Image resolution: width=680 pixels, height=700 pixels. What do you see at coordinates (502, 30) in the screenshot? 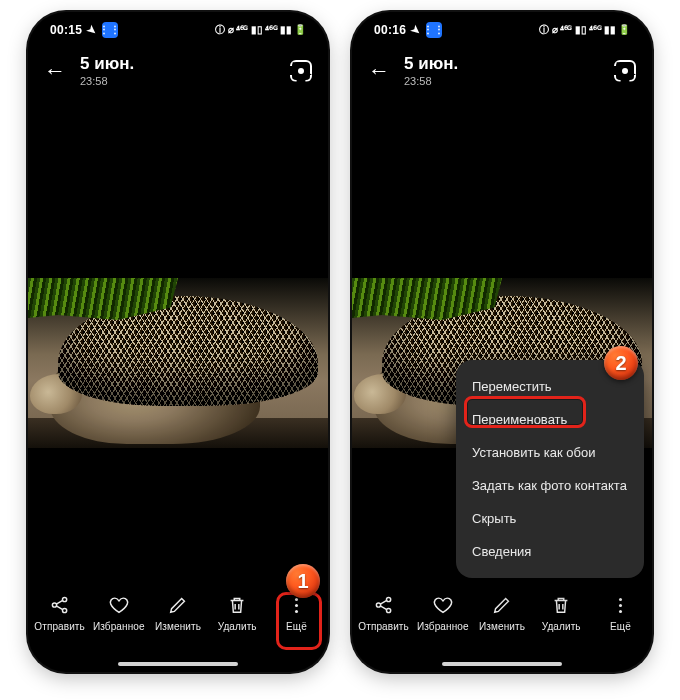
I see `status-bar: 00:16 ➤ ⋮⋮ ⓘ ⌀ ⁴⁶ᴳ ▮▯ ⁴⁶ᴳ ▮▮ 🔋` at bounding box center [502, 30].